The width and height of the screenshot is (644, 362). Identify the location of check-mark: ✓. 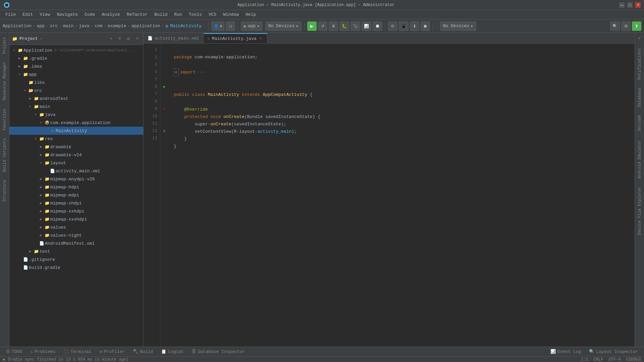
(640, 38).